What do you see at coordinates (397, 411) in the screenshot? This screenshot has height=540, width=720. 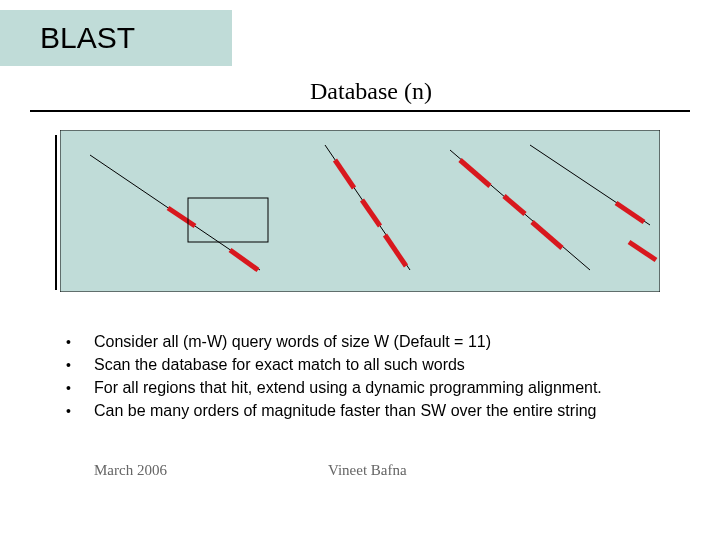 I see `bullet-text: Can be many orders of magnitude faster t…` at bounding box center [397, 411].